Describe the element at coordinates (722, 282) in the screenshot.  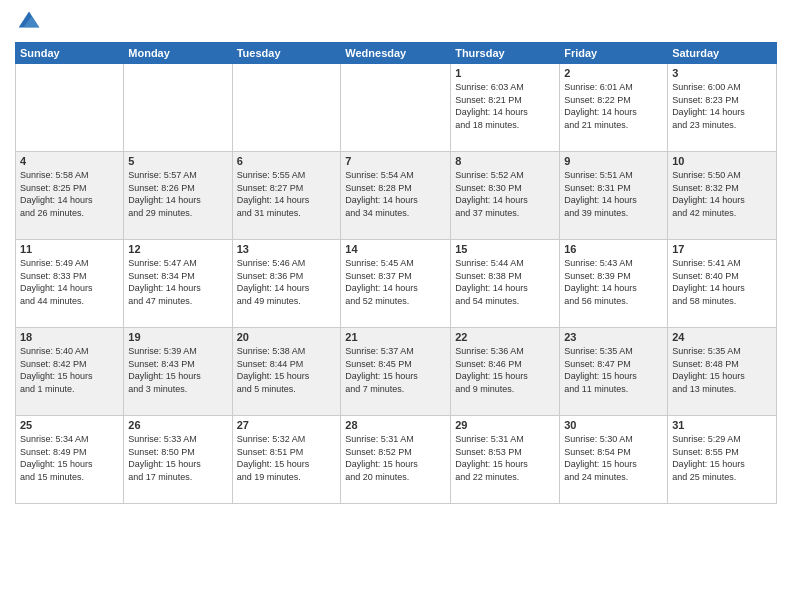
I see `day-info: Sunrise: 5:41 AM Sunset: 8:40 PM Dayligh…` at that location.